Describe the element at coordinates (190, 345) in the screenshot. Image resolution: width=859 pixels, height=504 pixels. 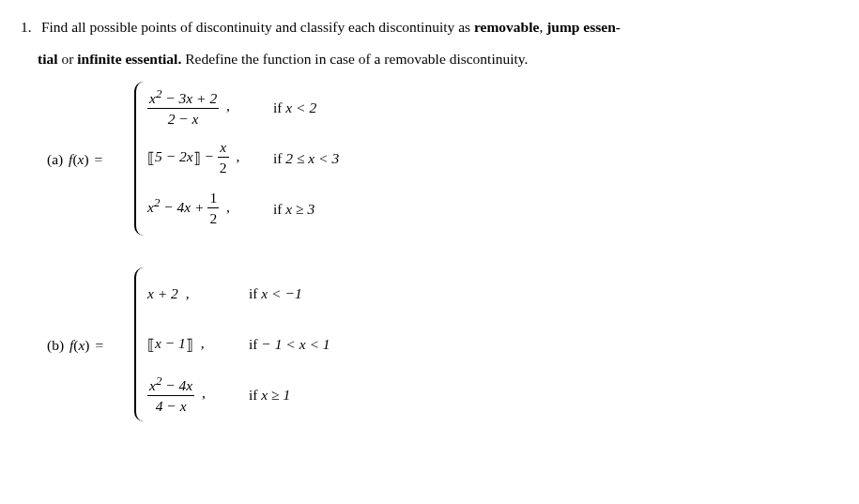
I see `double-bracket-right-icon-b: ⟧` at that location.